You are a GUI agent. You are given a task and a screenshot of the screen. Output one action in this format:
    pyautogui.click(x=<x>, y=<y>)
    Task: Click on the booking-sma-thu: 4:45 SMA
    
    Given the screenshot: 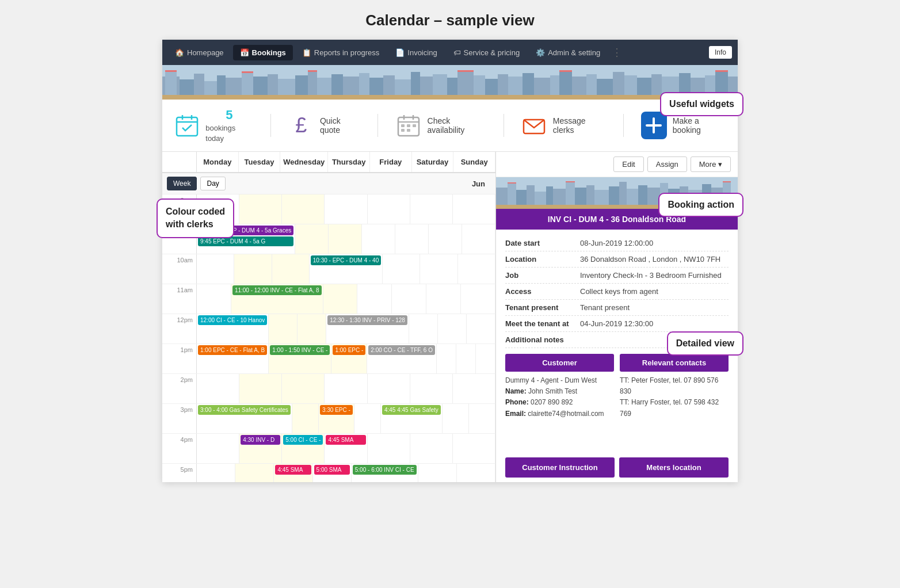 What is the action you would take?
    pyautogui.click(x=345, y=440)
    